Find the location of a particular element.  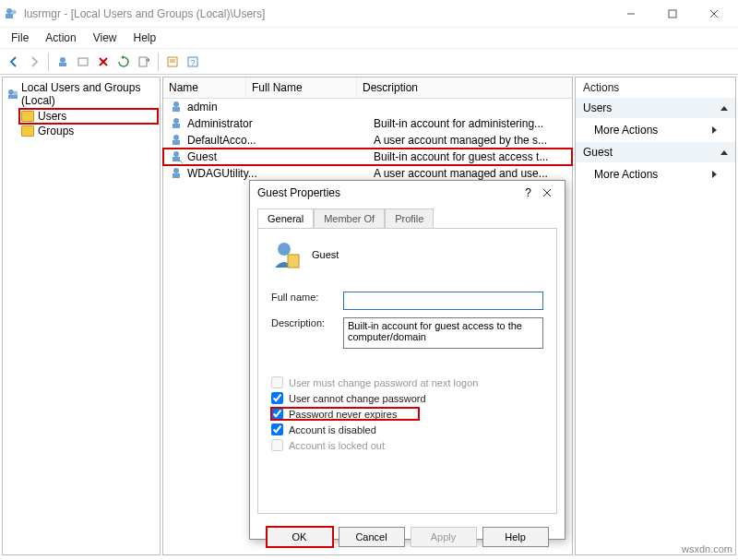

col-description: Description is located at coordinates (465, 88).